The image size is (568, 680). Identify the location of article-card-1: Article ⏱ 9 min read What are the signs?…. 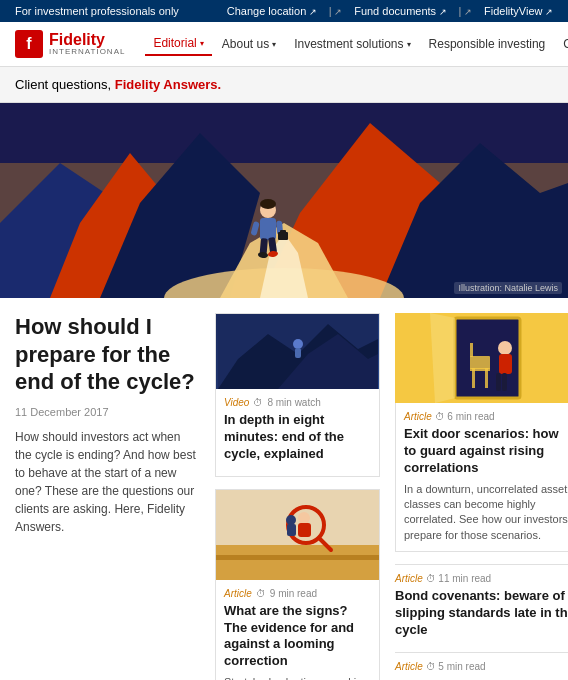
(298, 584).